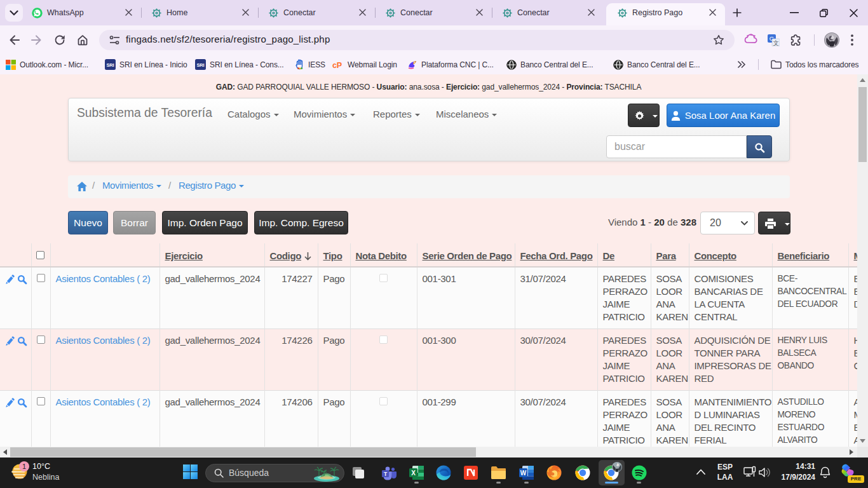 Image resolution: width=868 pixels, height=488 pixels. What do you see at coordinates (337, 65) in the screenshot?
I see `svg-text: cP` at bounding box center [337, 65].